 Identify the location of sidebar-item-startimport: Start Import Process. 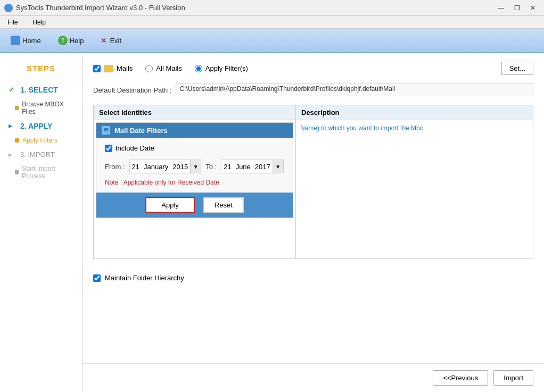
(41, 172).